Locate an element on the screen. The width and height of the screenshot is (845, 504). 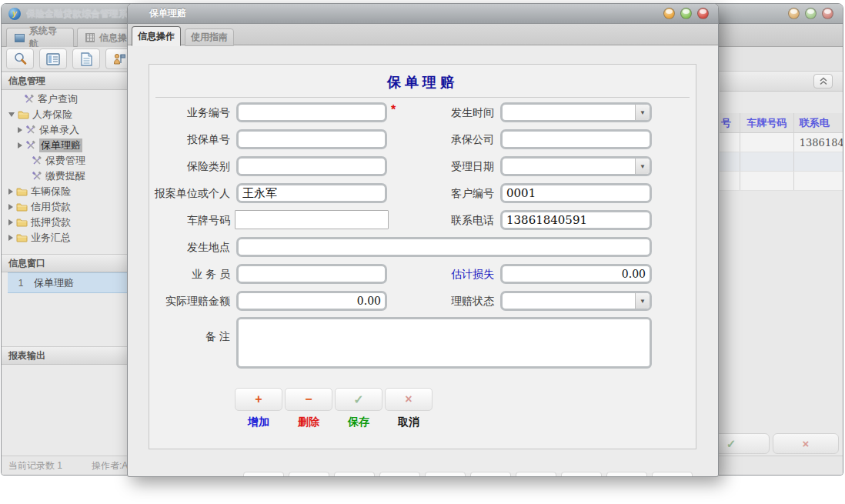
sidebar-item-payment-reminder: 缴费提醒 is located at coordinates (65, 176).